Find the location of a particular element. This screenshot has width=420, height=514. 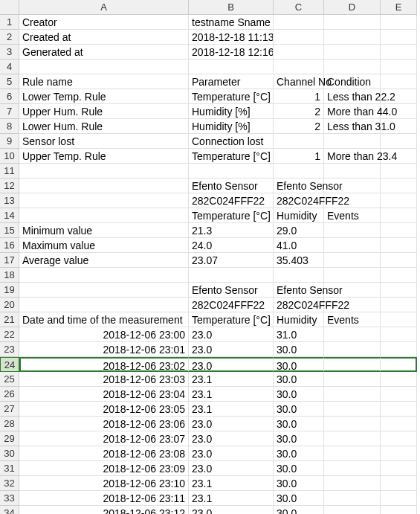

row-header-19: 19 is located at coordinates (10, 290).